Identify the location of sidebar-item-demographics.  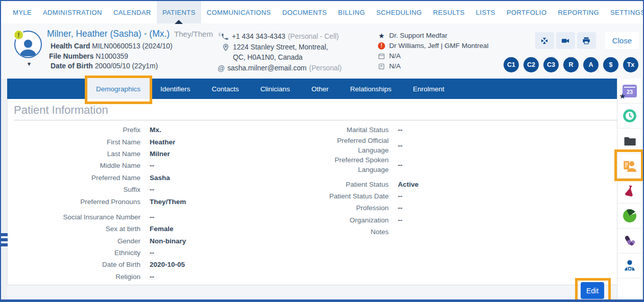
(630, 166).